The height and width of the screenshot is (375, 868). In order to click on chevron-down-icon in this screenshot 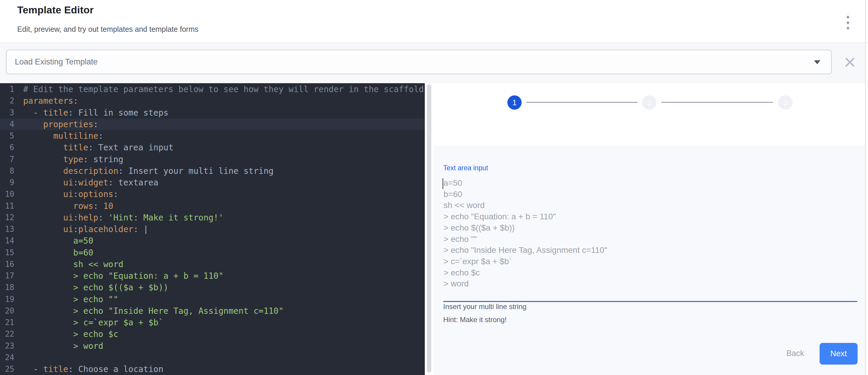, I will do `click(817, 62)`.